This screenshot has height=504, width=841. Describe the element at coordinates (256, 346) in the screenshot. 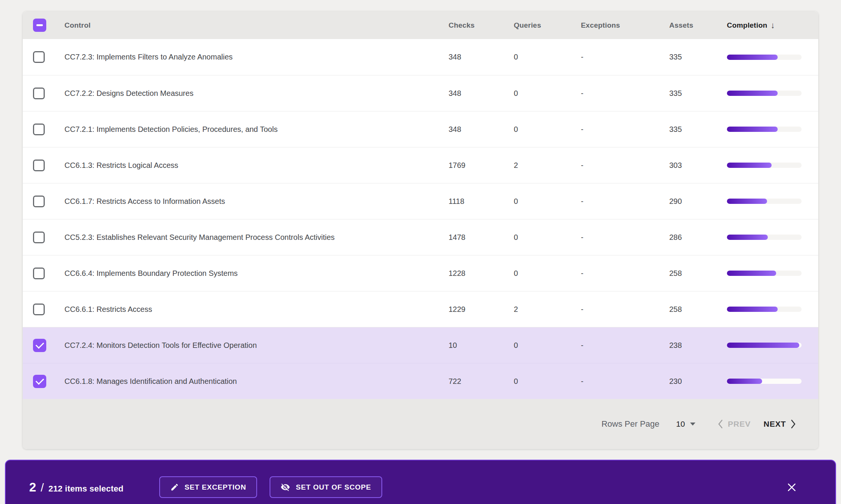

I see `control-name: CC7.2.4: Monitors Detection Tools for Ef…` at that location.